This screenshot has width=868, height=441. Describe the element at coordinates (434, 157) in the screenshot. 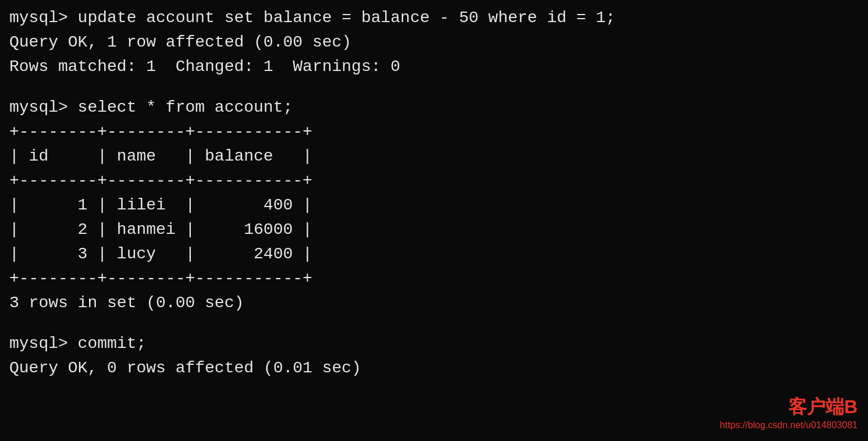

I see `table-line: | id | name | balance |` at that location.